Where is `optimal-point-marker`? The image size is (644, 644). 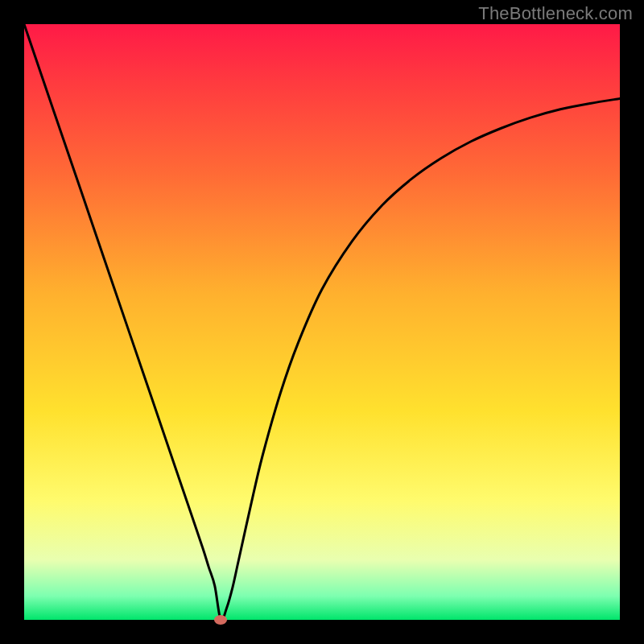 optimal-point-marker is located at coordinates (221, 620).